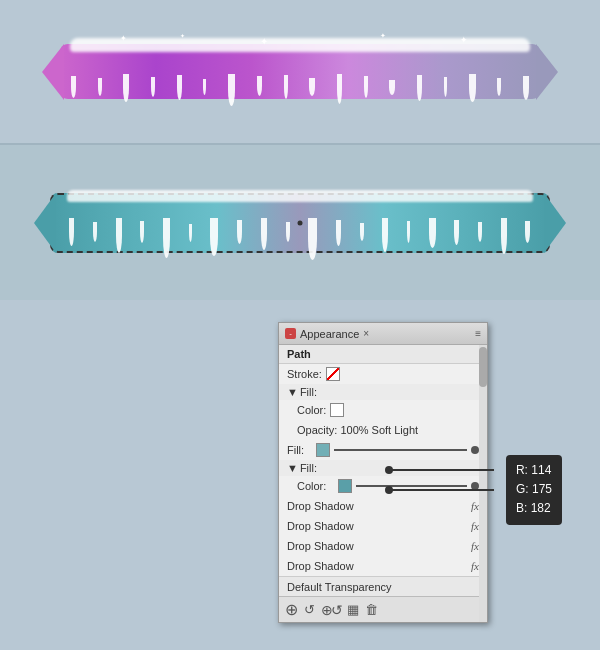 The image size is (600, 650). What do you see at coordinates (541, 470) in the screenshot?
I see `r-value: 114` at bounding box center [541, 470].